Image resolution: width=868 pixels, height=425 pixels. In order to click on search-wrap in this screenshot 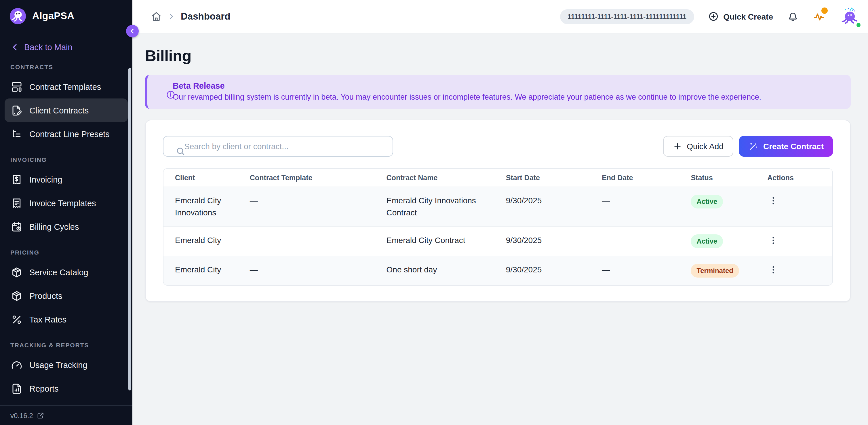, I will do `click(278, 146)`.